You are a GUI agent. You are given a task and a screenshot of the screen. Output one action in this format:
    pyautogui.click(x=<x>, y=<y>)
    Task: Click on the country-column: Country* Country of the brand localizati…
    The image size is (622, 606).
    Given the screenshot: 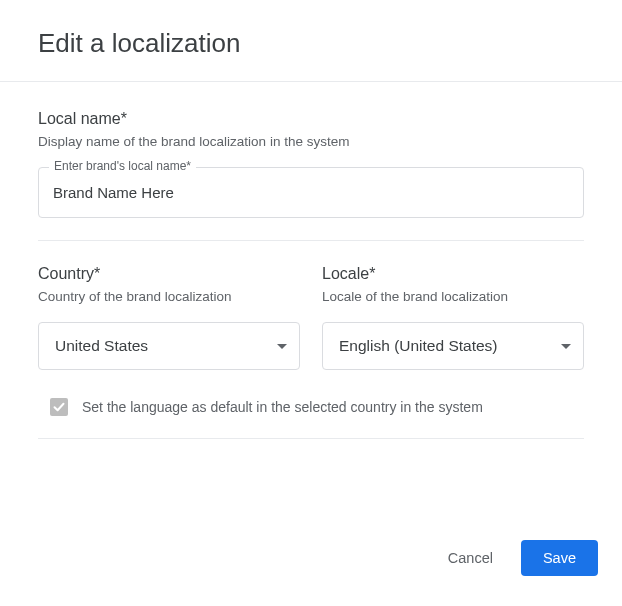 What is the action you would take?
    pyautogui.click(x=169, y=318)
    